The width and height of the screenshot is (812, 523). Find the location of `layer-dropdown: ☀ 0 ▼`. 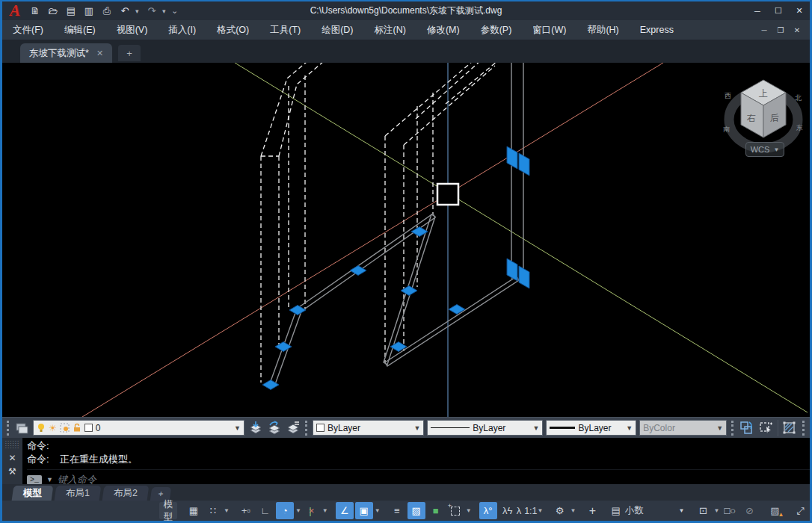

layer-dropdown: ☀ 0 ▼ is located at coordinates (139, 427).